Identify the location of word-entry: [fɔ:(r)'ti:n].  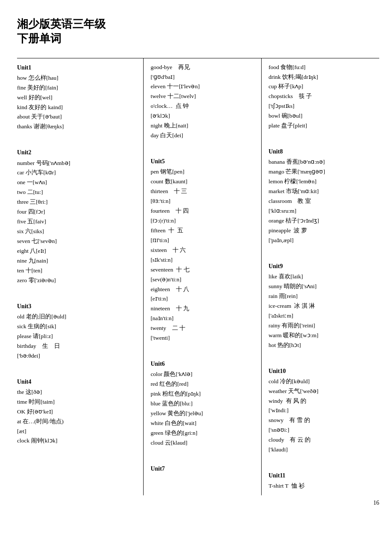
(202, 221).